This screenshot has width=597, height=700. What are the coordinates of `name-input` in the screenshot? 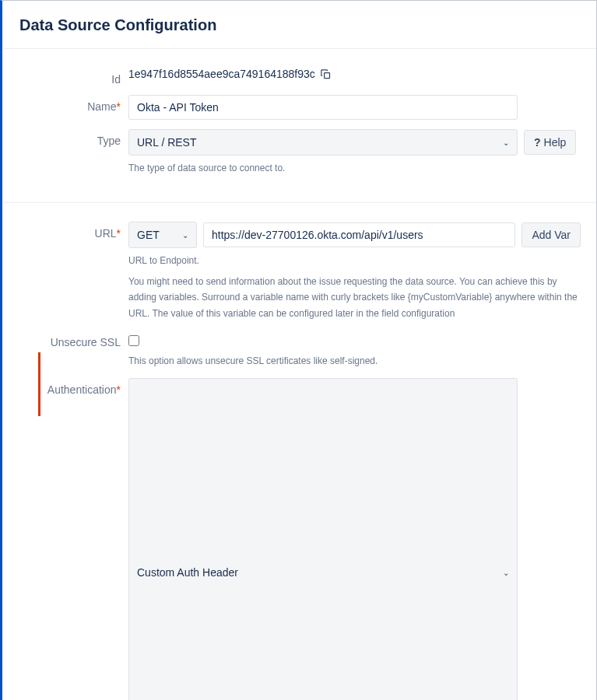 It's located at (323, 107).